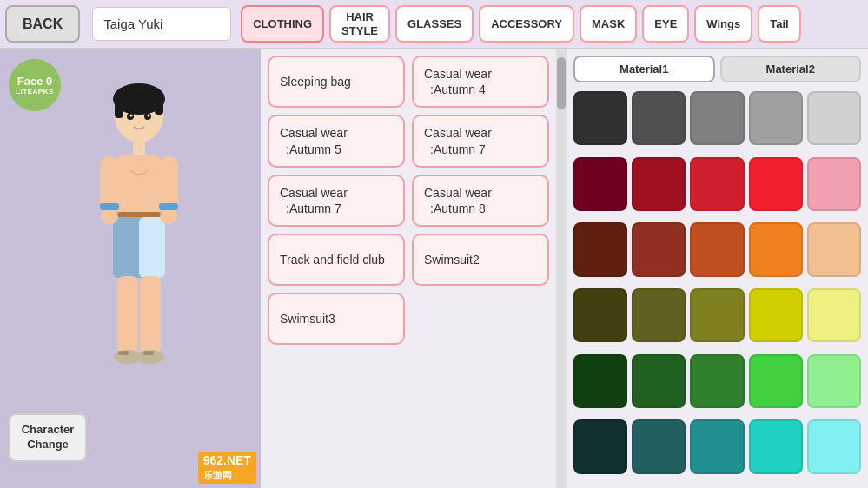 The width and height of the screenshot is (868, 488). Describe the element at coordinates (608, 24) in the screenshot. I see `tab-mask: MASK` at that location.